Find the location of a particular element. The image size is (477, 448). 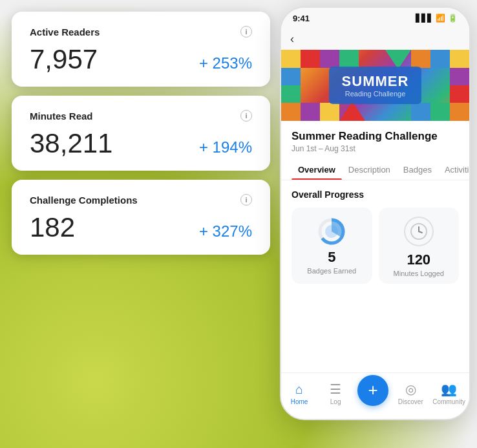

status-time: 9:41 is located at coordinates (301, 18).